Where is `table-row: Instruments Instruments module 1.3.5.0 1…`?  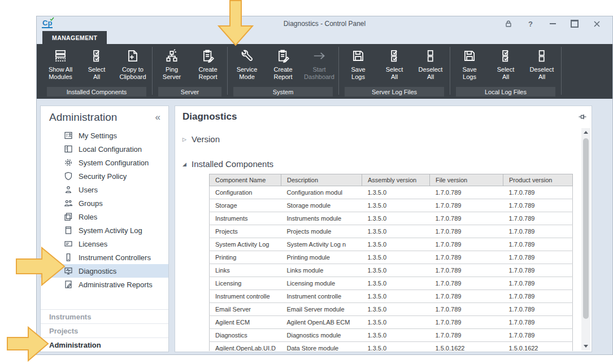 table-row: Instruments Instruments module 1.3.5.0 1… is located at coordinates (391, 219).